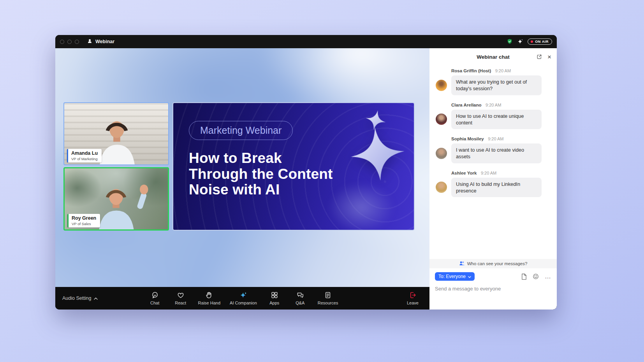 The image size is (644, 362). Describe the element at coordinates (470, 276) in the screenshot. I see `chevron-down-icon` at that location.